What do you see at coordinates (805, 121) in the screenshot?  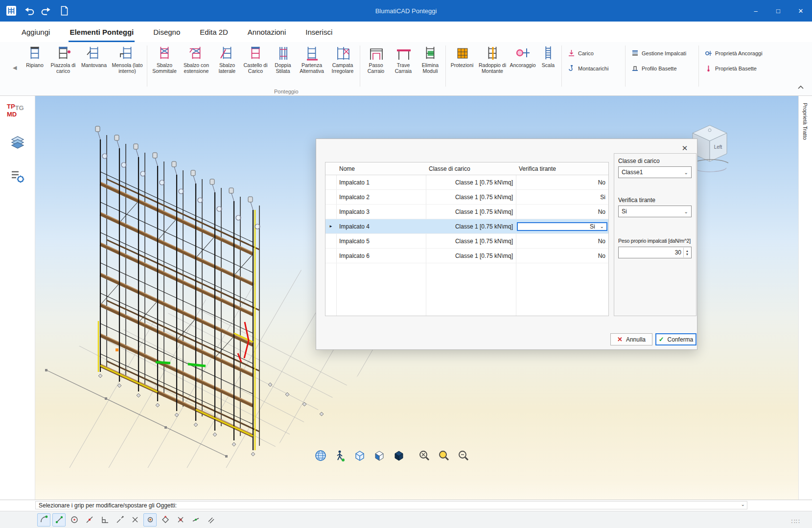 I see `tab-proprieta-tratto: Proprietà Tratto` at bounding box center [805, 121].